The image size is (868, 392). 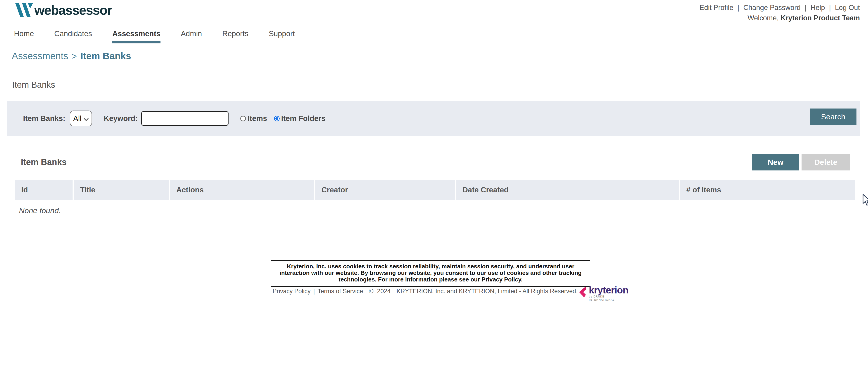 What do you see at coordinates (277, 119) in the screenshot?
I see `item-folders-radio` at bounding box center [277, 119].